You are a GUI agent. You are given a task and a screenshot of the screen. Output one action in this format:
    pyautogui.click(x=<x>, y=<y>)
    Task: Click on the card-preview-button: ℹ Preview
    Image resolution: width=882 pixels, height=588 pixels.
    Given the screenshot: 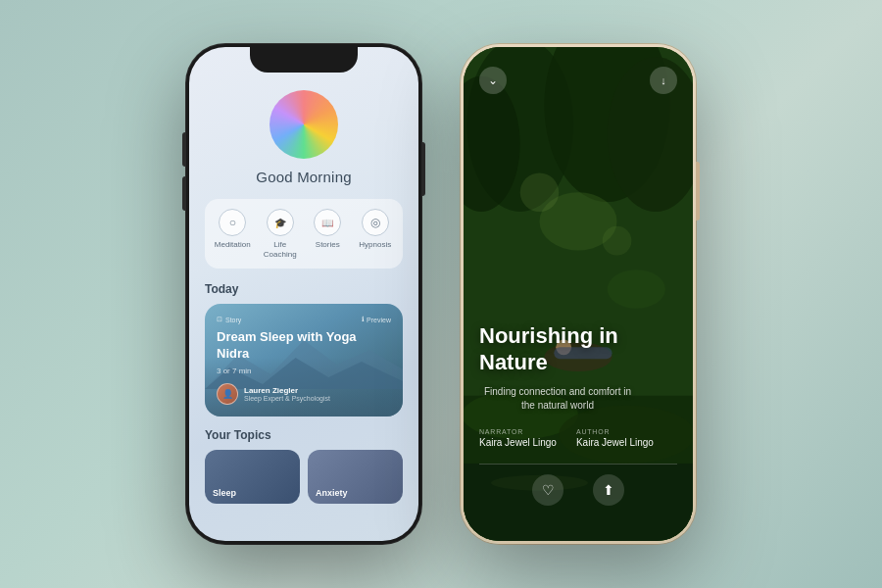 What is the action you would take?
    pyautogui.click(x=376, y=319)
    